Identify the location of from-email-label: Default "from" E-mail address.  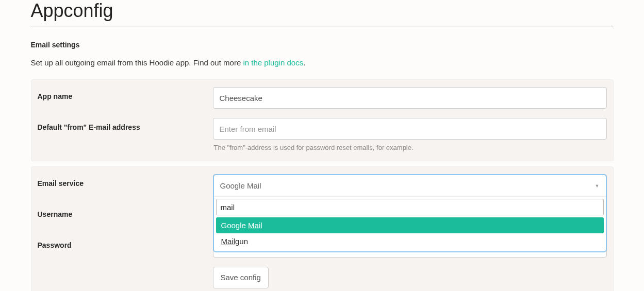
(125, 125).